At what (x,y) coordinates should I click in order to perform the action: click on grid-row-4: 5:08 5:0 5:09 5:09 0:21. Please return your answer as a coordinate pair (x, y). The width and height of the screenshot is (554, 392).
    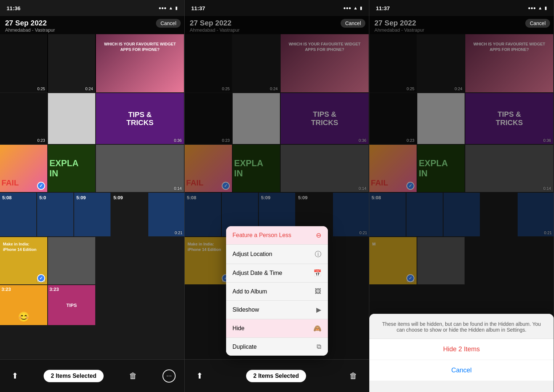
    Looking at the image, I should click on (92, 215).